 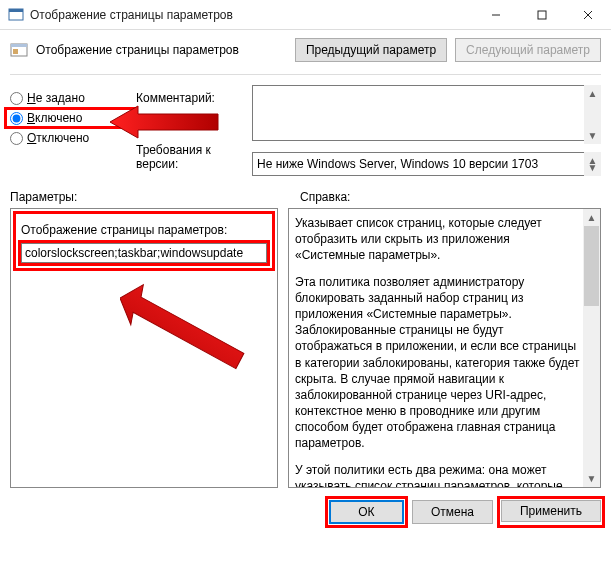 I want to click on previous-setting-button: Предыдущий параметр, so click(x=371, y=50).